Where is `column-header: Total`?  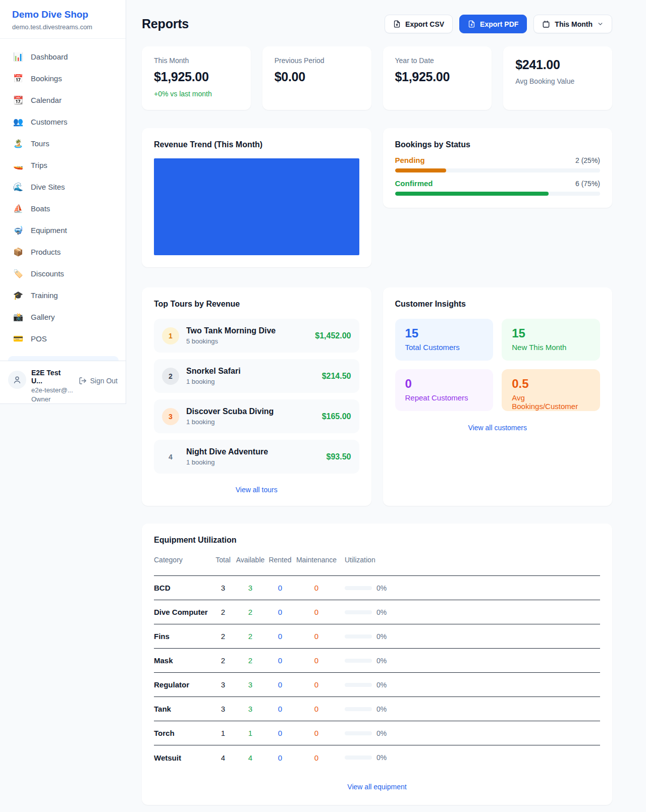
column-header: Total is located at coordinates (223, 560).